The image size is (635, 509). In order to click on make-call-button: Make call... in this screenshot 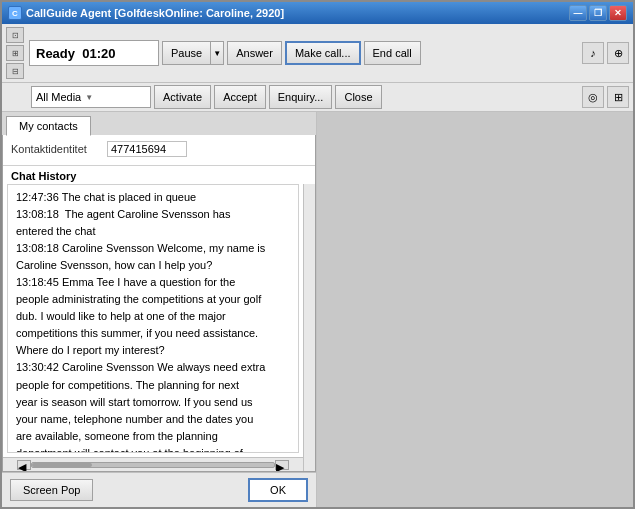, I will do `click(323, 53)`.